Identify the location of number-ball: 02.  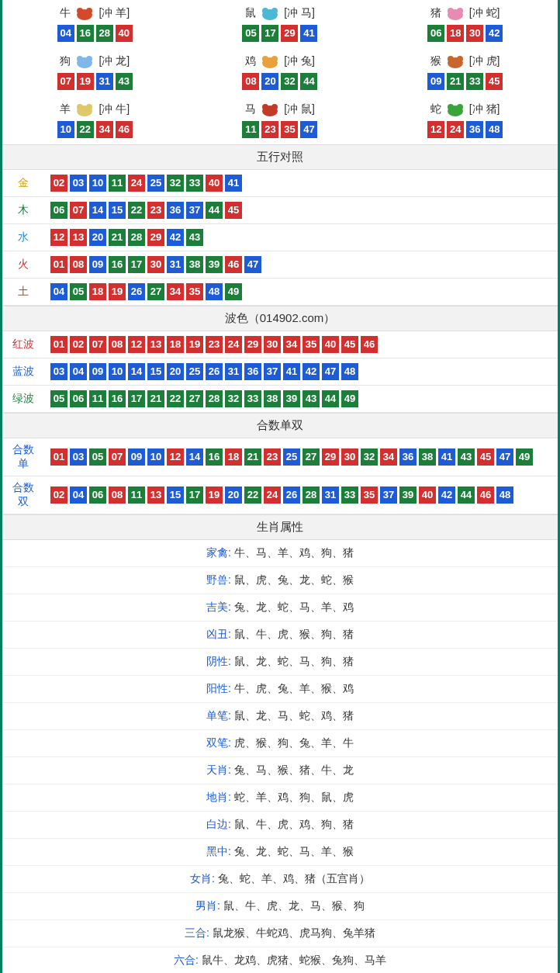
(59, 183).